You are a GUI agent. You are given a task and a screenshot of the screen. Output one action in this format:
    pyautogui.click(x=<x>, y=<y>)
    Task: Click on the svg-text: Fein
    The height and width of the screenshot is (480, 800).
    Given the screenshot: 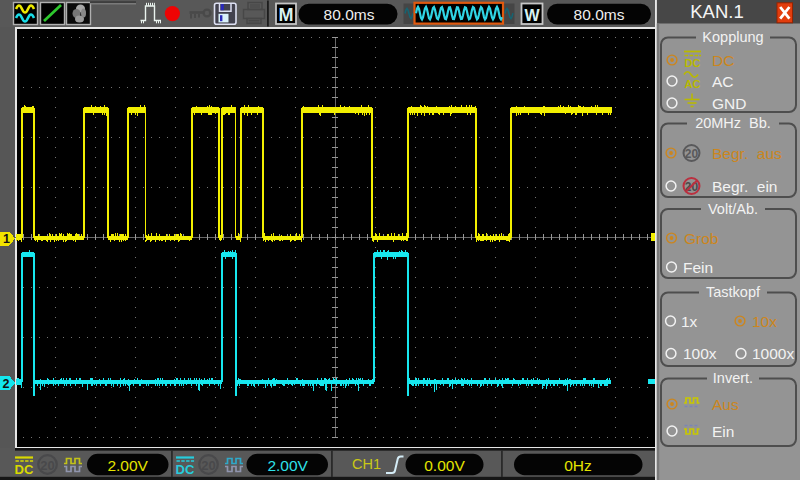 What is the action you would take?
    pyautogui.click(x=698, y=268)
    